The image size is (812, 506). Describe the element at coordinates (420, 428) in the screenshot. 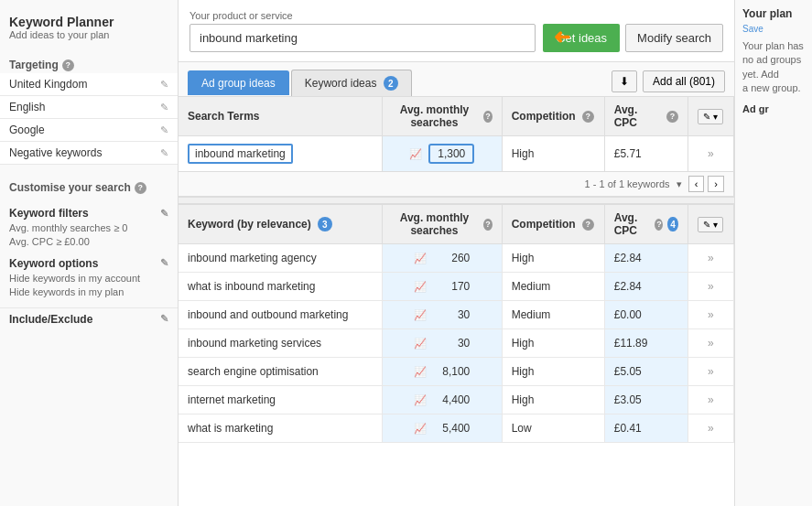

I see `trend-icon-6: 📈` at that location.